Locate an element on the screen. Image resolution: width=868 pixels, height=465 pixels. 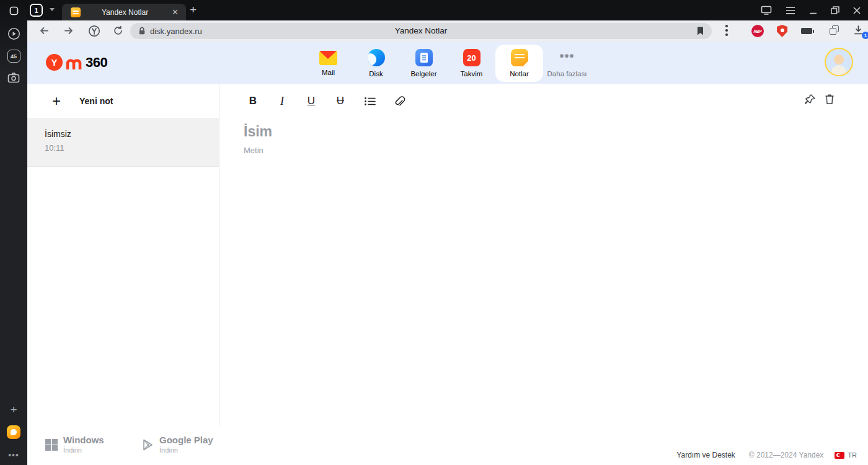
notes-icon is located at coordinates (520, 58).